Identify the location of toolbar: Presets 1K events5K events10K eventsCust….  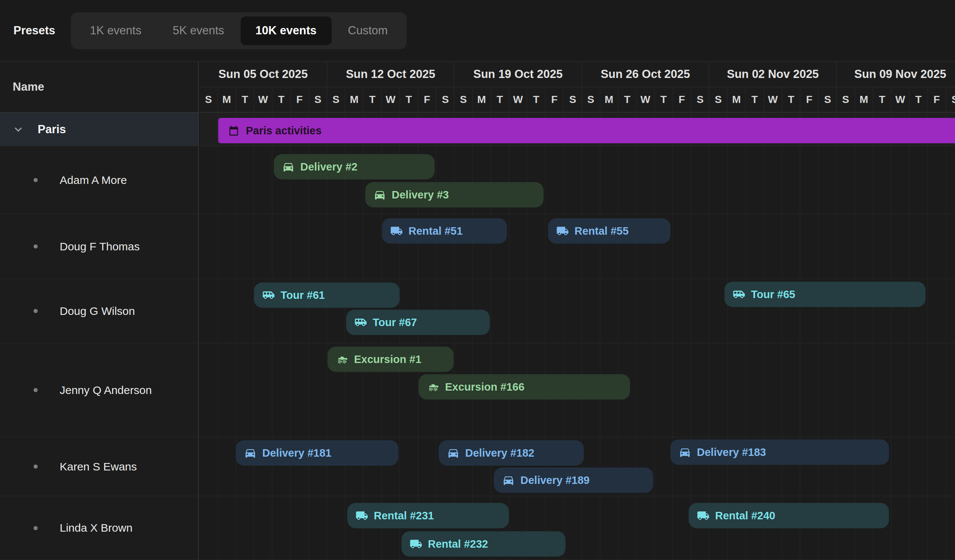
(478, 30).